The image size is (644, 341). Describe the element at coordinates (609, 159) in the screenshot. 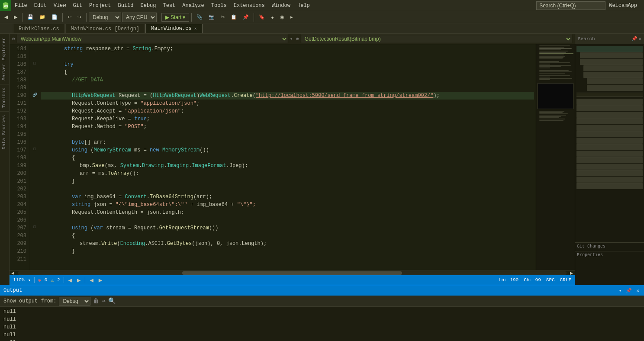

I see `right-panel: Search 📌 ✕` at that location.